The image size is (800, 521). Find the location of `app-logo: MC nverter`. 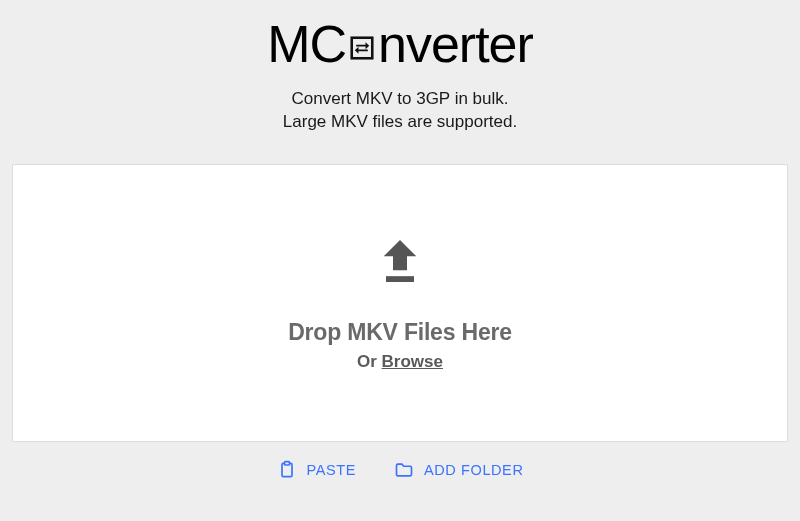

app-logo: MC nverter is located at coordinates (400, 44).